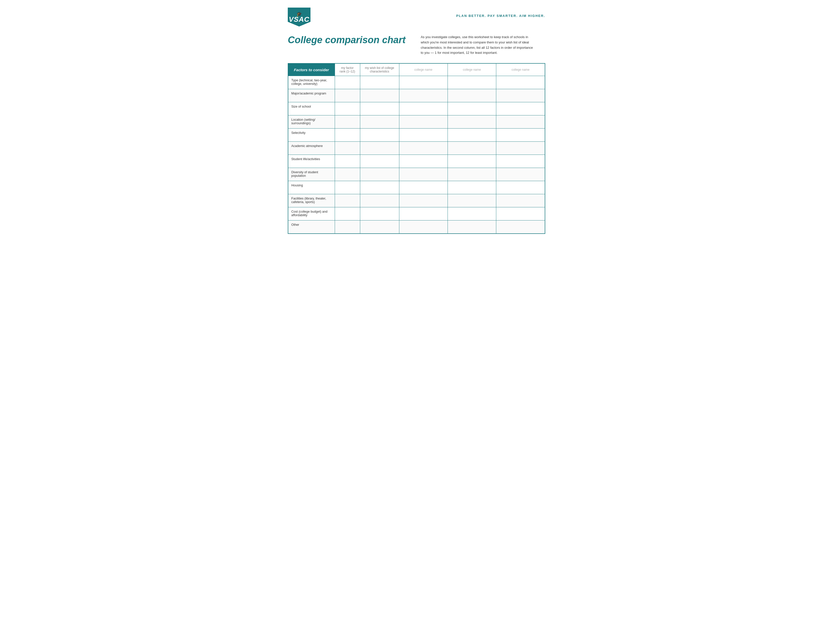 This screenshot has height=644, width=833. I want to click on table-row: Diversity of student population, so click(416, 175).